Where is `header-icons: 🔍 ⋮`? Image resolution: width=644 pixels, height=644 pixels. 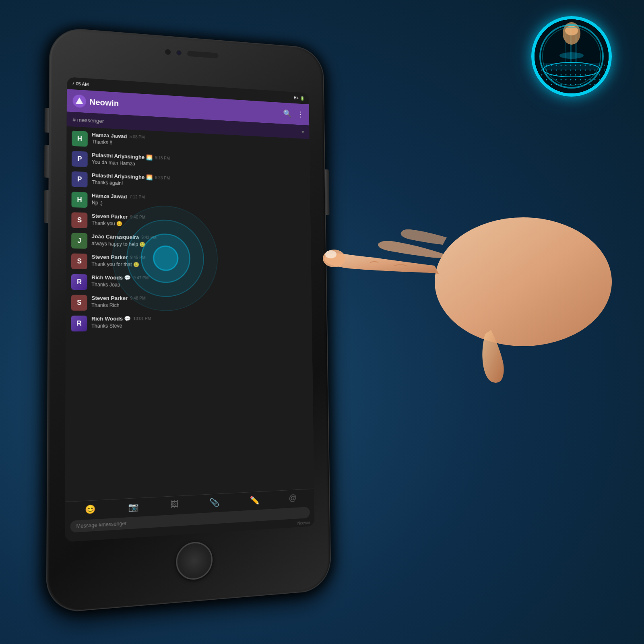 header-icons: 🔍 ⋮ is located at coordinates (294, 114).